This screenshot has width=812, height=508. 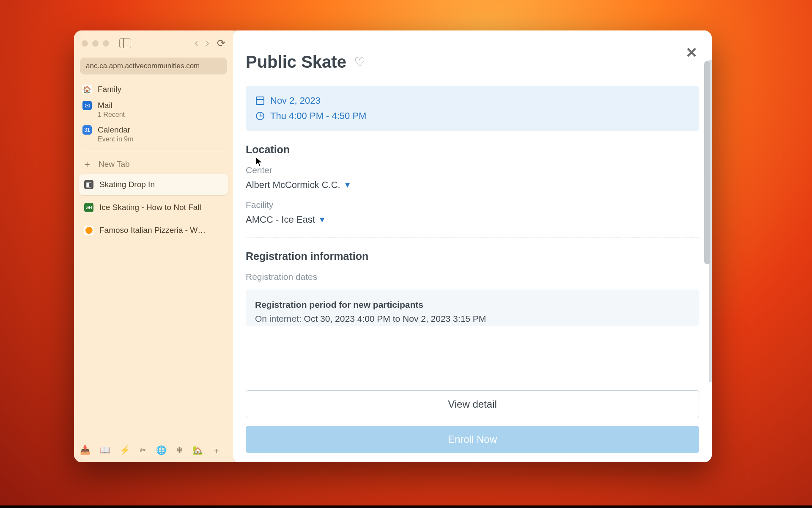 I want to click on tab-label: Ice Skating - How to Not Fall, so click(x=151, y=207).